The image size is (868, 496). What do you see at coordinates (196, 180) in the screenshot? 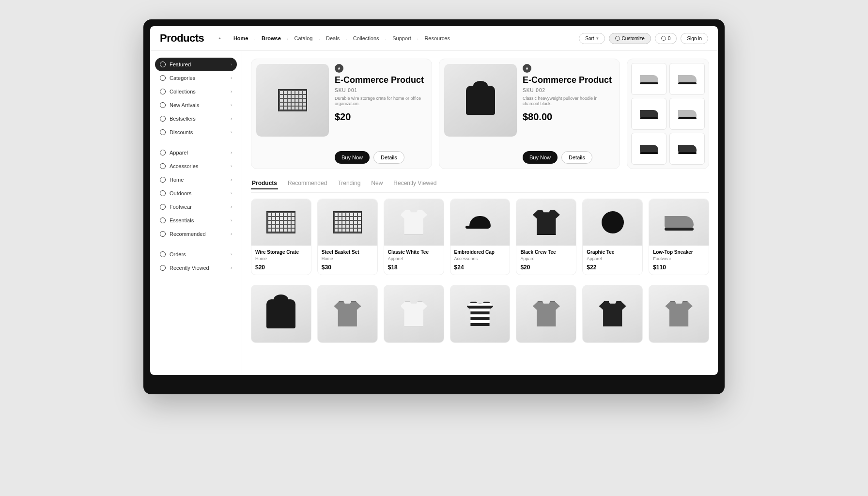
I see `sidebar-item: Home›` at bounding box center [196, 180].